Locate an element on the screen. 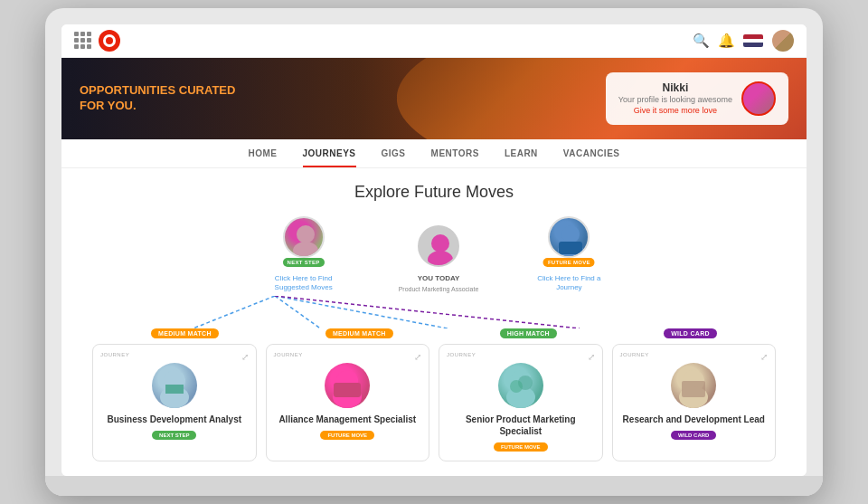  top-bar: 🔍 🔔 is located at coordinates (434, 42).